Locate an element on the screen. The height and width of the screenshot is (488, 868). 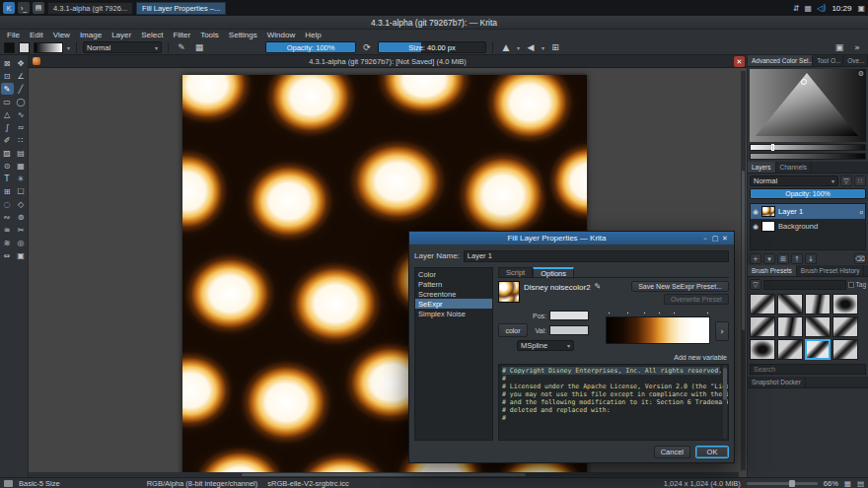
layer-name-input is located at coordinates (596, 256).